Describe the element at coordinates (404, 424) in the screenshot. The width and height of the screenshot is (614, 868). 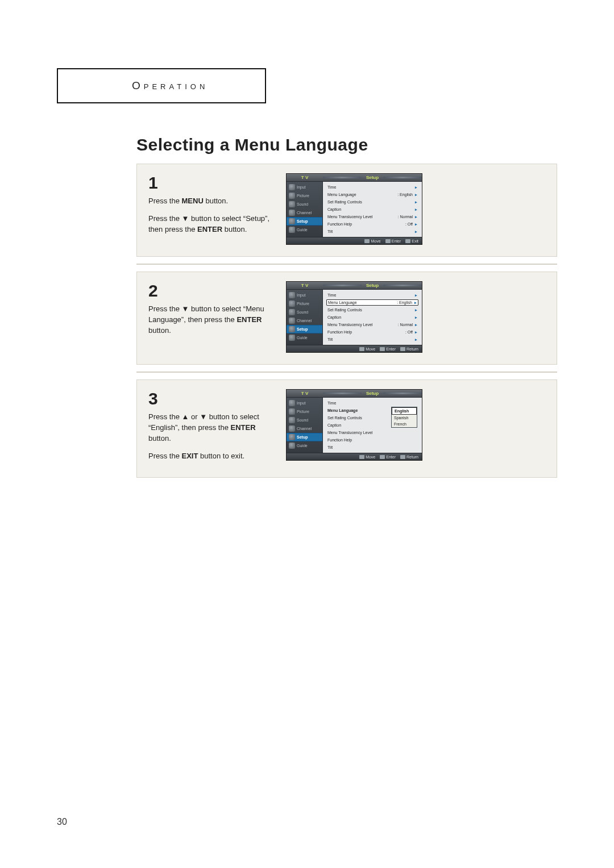
I see `lang-option-french: French` at that location.